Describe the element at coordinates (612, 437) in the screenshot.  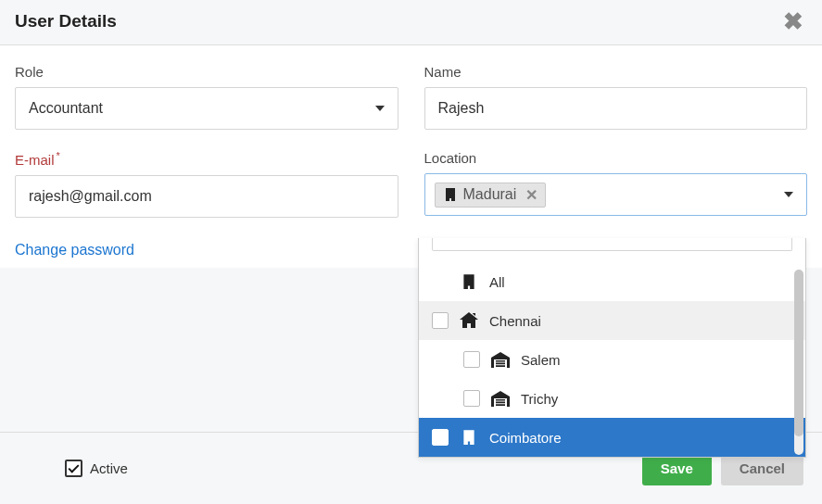
I see `location-option-coimbatore: Coimbatore` at that location.